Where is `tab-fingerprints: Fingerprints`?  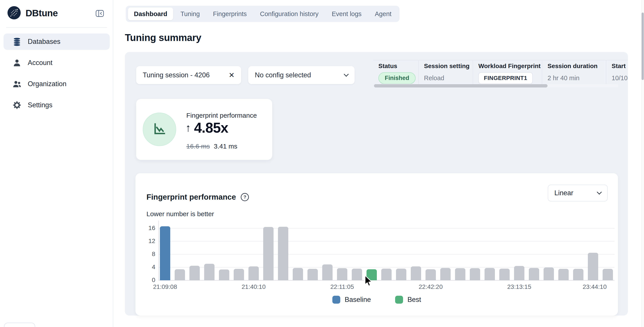
tab-fingerprints: Fingerprints is located at coordinates (230, 14).